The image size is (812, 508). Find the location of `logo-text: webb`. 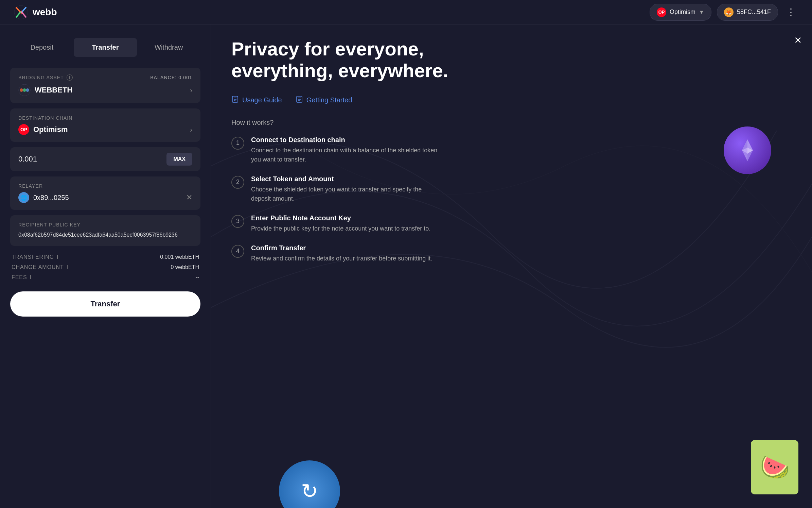

logo-text: webb is located at coordinates (45, 12).